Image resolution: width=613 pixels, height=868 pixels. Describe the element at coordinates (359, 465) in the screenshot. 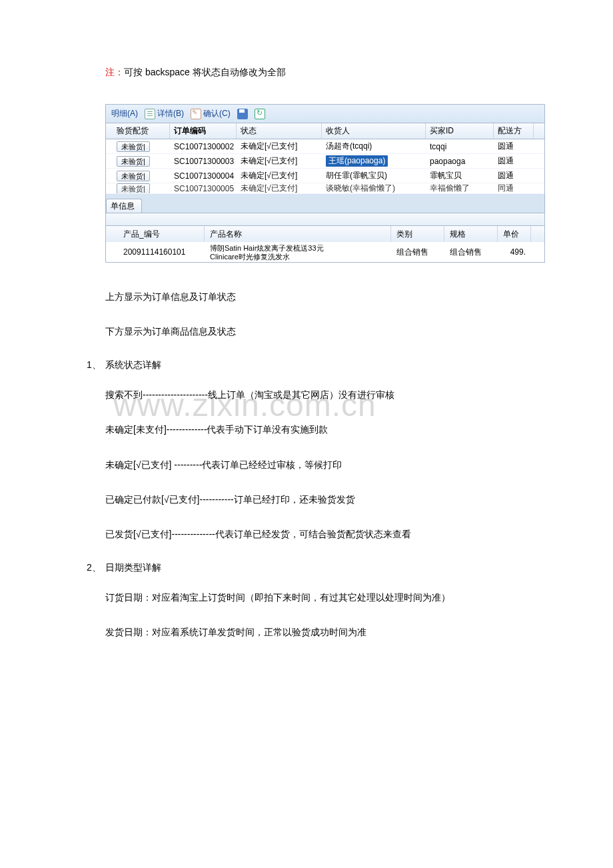

I see `list-item: 未确定[√已支付] ---------代表订单已经经过审核，等候打印` at that location.